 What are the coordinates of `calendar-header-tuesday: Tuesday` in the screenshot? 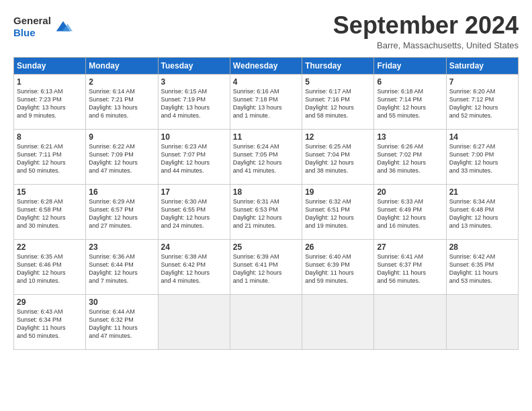 It's located at (193, 66).